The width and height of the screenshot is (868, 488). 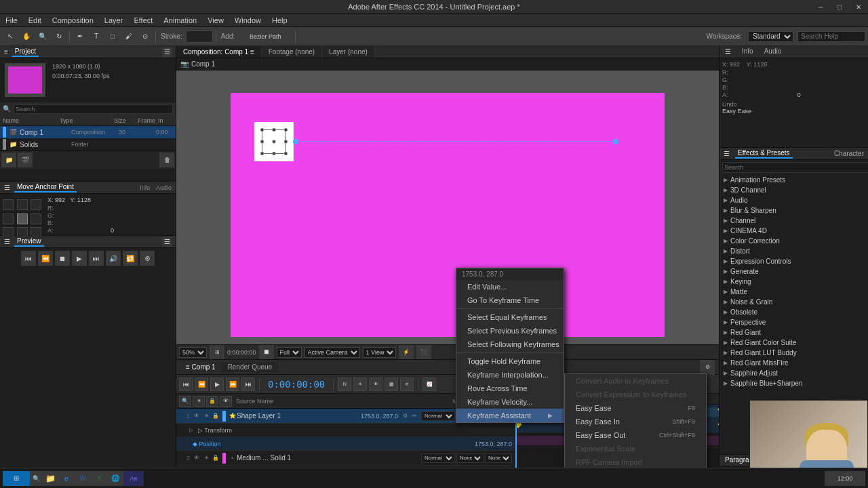 I want to click on effects-cat-rglut: ▶ Red Giant LUT Buddy, so click(x=793, y=352).